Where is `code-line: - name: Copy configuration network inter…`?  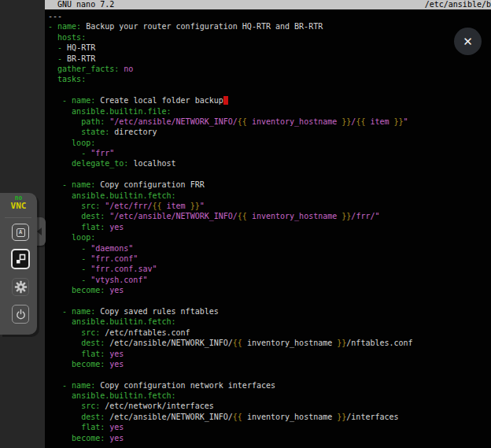 code-line: - name: Copy configuration network inter… is located at coordinates (269, 386).